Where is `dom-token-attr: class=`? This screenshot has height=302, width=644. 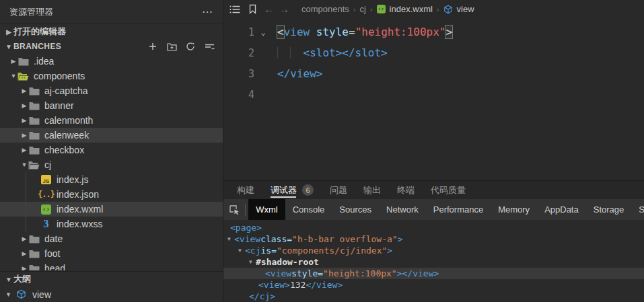 dom-token-attr: class= is located at coordinates (276, 239).